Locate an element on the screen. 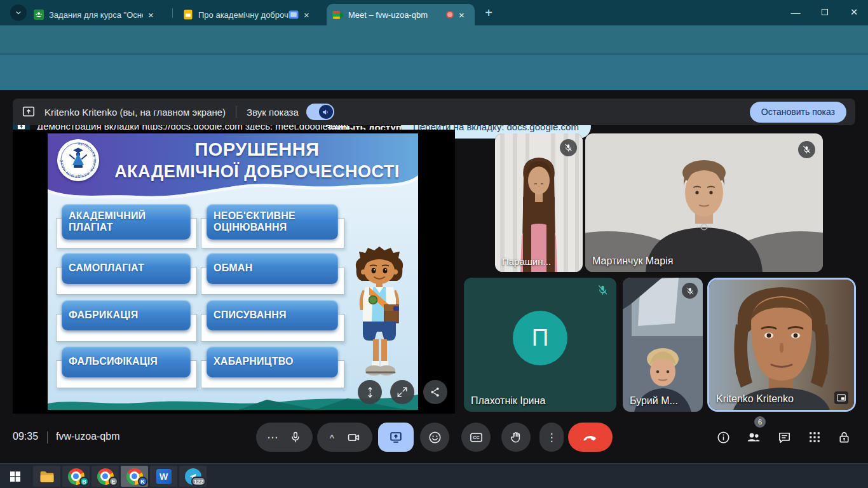  participant-tile-martynchuk: Мартинчук Марія is located at coordinates (704, 203).